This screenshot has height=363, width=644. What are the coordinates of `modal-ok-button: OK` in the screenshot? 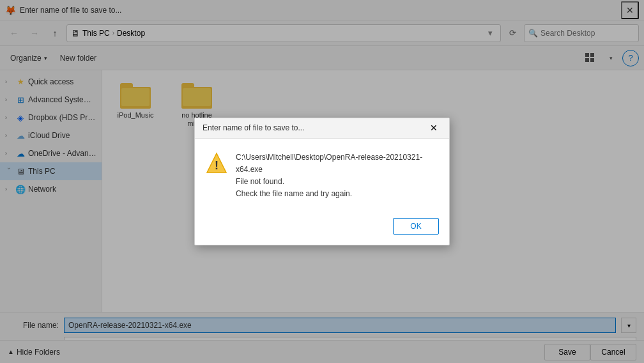 It's located at (416, 226).